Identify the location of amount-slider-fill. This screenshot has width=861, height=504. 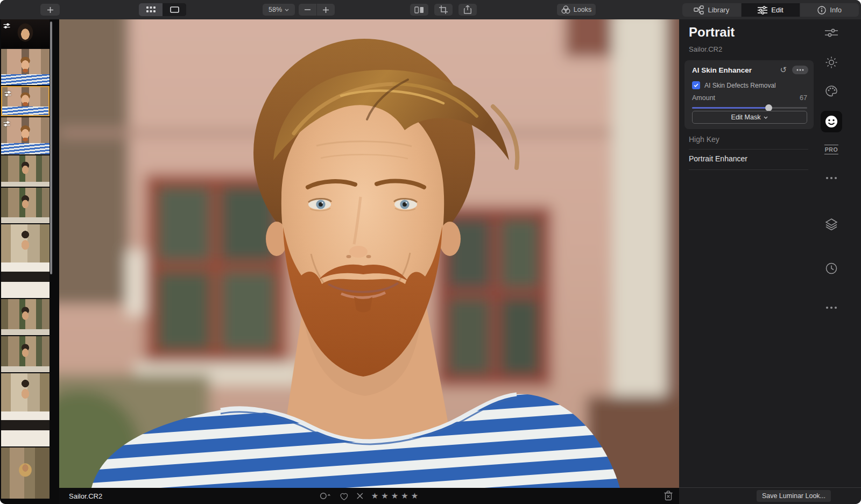
(731, 108).